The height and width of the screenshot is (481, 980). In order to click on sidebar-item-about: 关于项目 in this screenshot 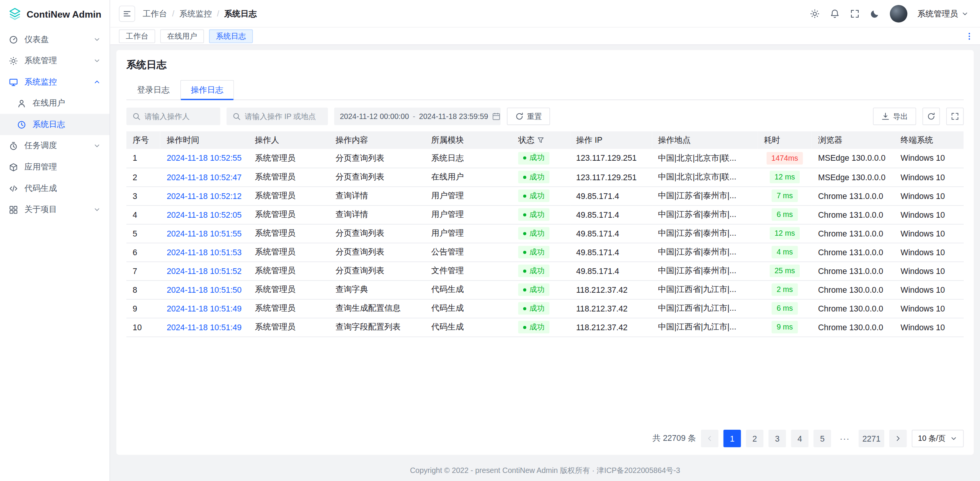, I will do `click(55, 210)`.